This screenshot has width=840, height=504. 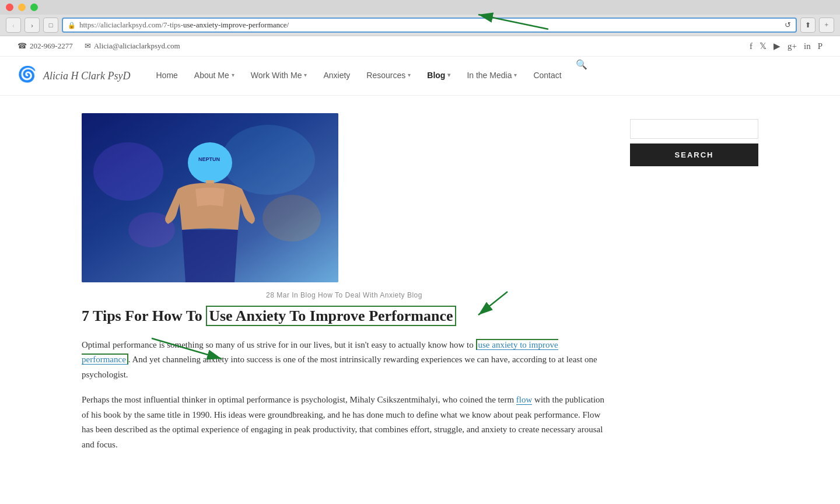 What do you see at coordinates (808, 25) in the screenshot?
I see `share-button: ⬆` at bounding box center [808, 25].